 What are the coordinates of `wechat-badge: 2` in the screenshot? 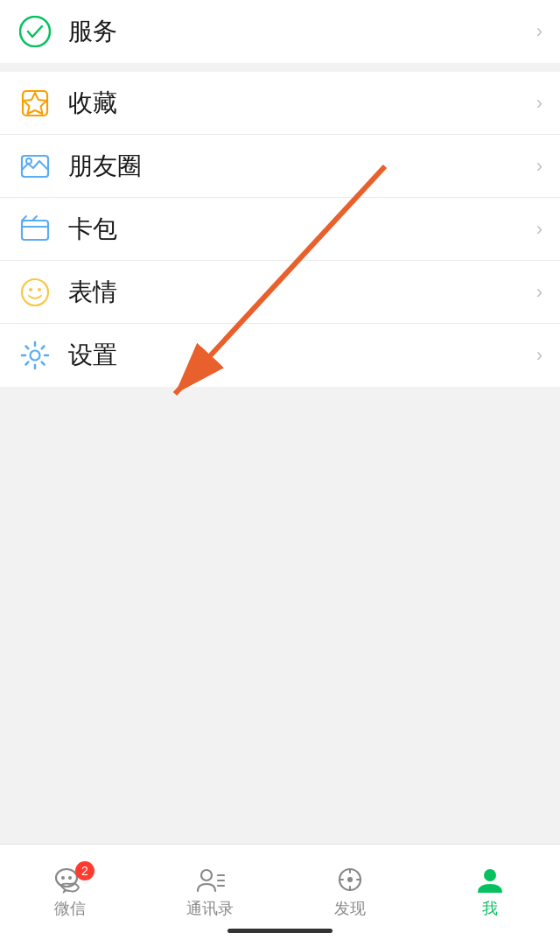 It's located at (85, 871).